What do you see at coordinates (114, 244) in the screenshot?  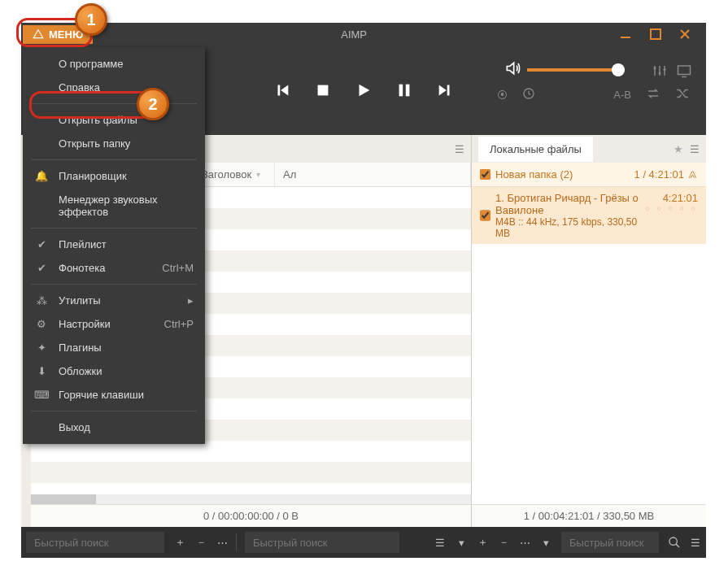 I see `menu-playlist: ✔Плейлист` at bounding box center [114, 244].